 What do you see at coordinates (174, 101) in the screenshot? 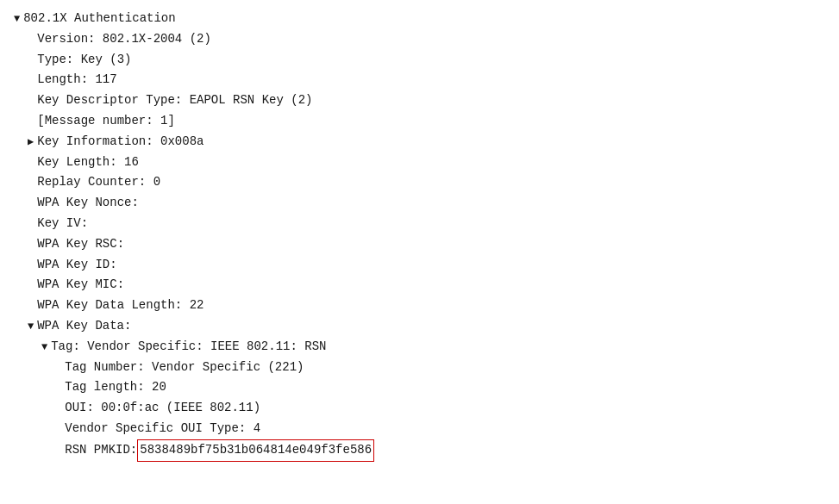
I see `field-label: Key Descriptor Type: EAPOL RSN Key (2)` at bounding box center [174, 101].